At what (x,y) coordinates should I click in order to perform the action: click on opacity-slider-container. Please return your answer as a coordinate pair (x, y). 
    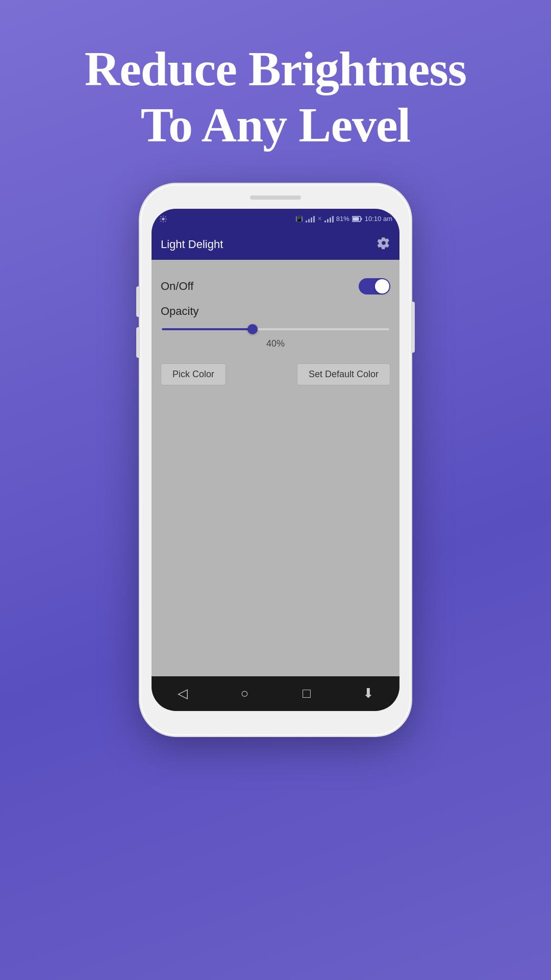
    Looking at the image, I should click on (276, 329).